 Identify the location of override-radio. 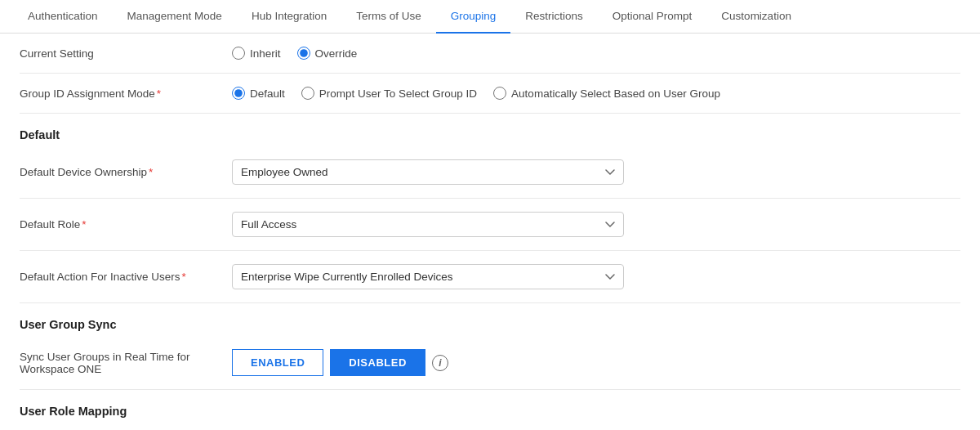
(304, 53).